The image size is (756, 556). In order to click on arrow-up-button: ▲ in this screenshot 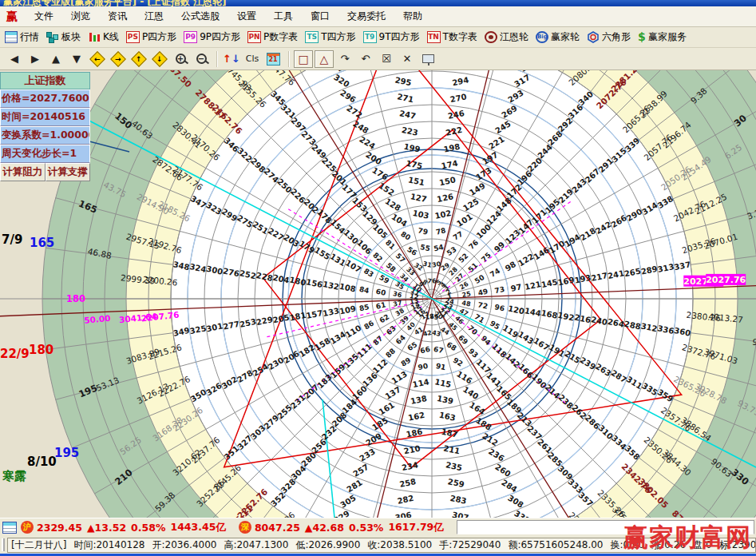, I will do `click(56, 59)`.